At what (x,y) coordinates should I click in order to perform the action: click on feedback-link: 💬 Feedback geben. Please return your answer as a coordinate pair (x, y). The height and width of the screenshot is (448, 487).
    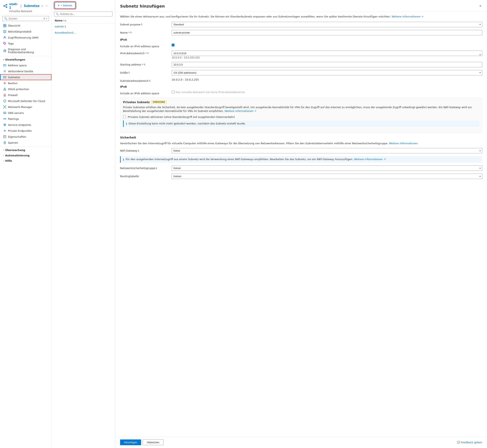
    Looking at the image, I should click on (470, 442).